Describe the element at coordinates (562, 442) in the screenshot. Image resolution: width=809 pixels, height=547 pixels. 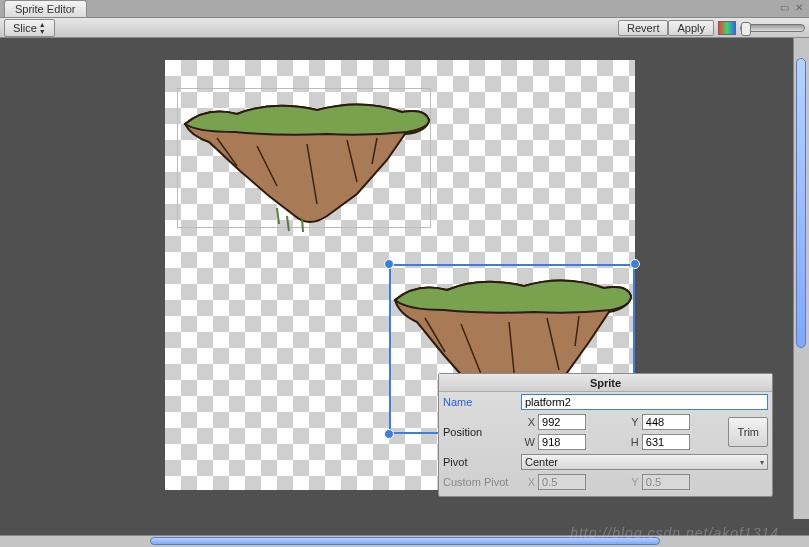
I see `pos-w-input` at that location.